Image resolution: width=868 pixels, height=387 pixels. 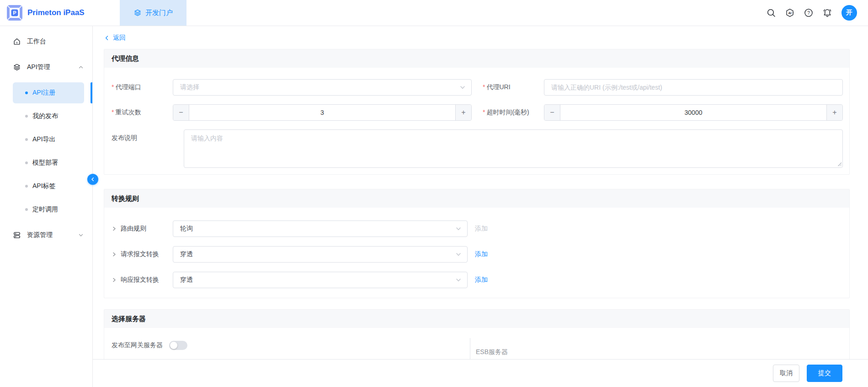 What do you see at coordinates (142, 113) in the screenshot?
I see `field-label-retry-count: *重试次数` at bounding box center [142, 113].